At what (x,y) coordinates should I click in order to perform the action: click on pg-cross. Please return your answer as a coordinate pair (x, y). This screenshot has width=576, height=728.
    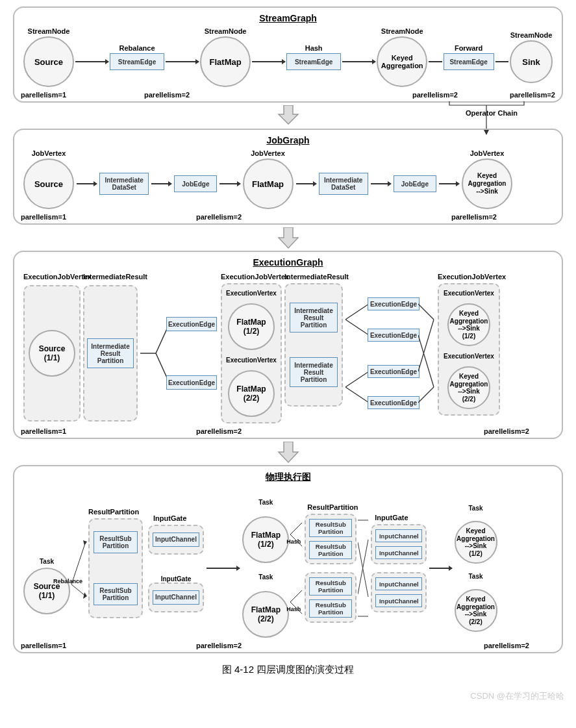
    Looking at the image, I should click on (364, 568).